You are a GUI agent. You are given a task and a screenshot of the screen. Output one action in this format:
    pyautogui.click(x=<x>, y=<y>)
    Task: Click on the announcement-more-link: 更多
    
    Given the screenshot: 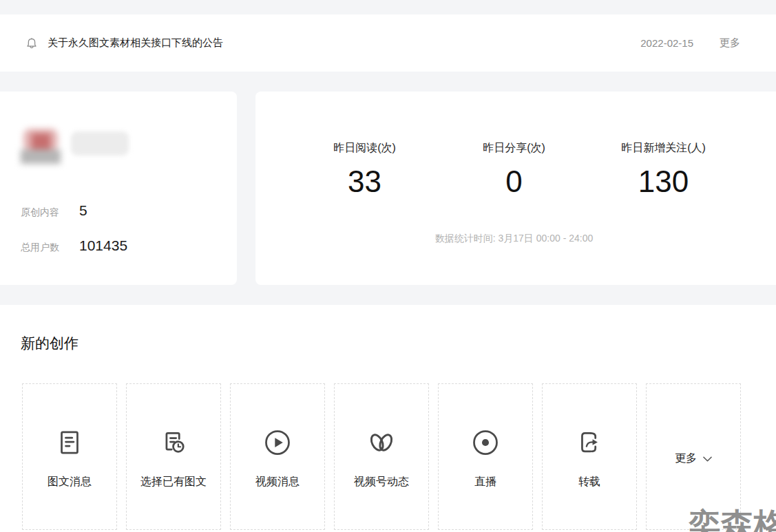 What is the action you would take?
    pyautogui.click(x=730, y=43)
    